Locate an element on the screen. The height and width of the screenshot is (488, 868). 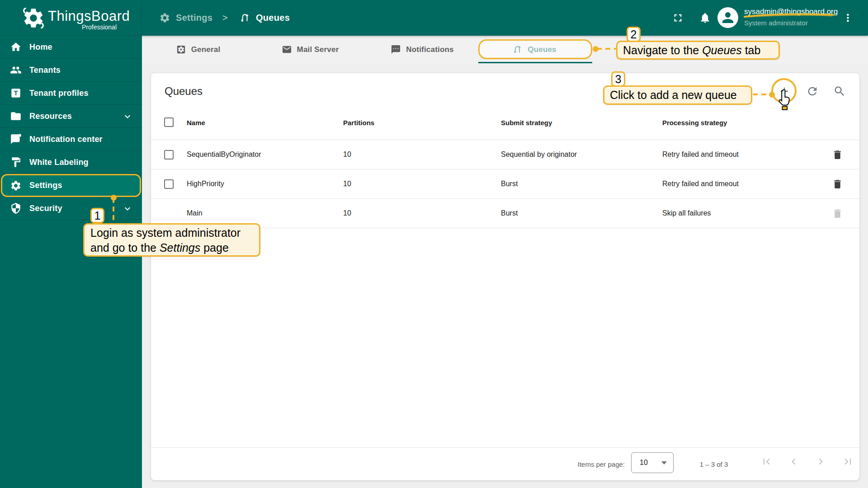
tab-notifications: Notifications is located at coordinates (422, 50).